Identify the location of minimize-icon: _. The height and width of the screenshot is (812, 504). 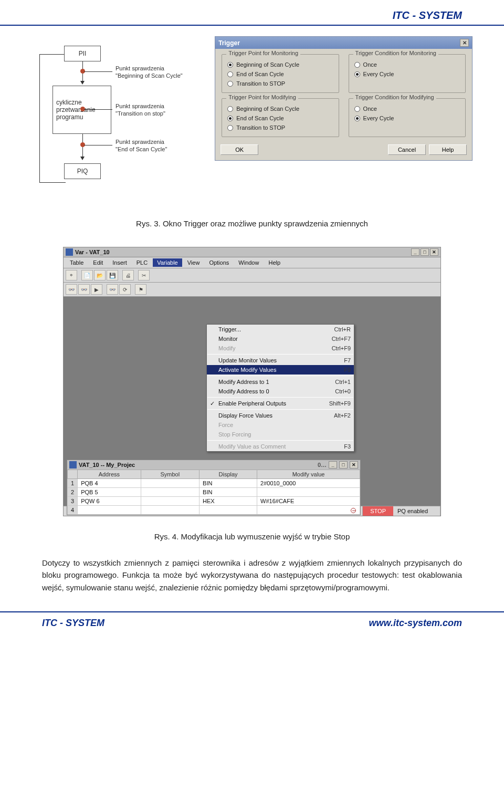
(415, 252).